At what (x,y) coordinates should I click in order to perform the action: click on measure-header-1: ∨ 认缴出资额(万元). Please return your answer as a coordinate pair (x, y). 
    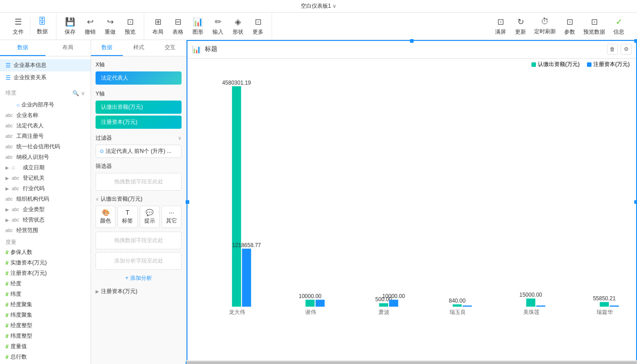
    Looking at the image, I should click on (138, 199).